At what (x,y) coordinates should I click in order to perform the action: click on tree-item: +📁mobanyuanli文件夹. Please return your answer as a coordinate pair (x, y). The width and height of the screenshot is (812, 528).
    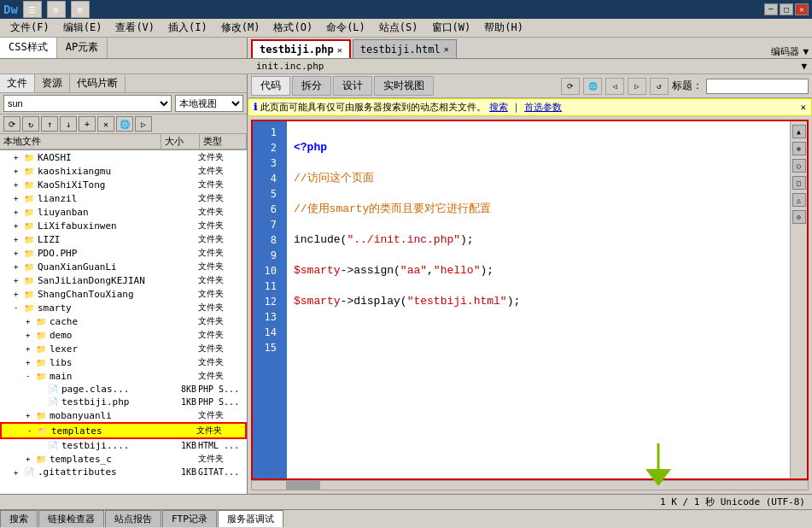
    Looking at the image, I should click on (123, 415).